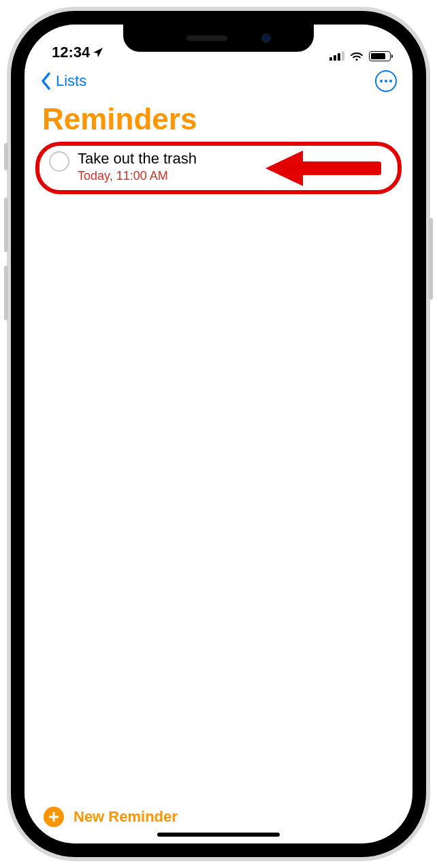 Image resolution: width=437 pixels, height=868 pixels. Describe the element at coordinates (71, 81) in the screenshot. I see `back-label: Lists` at that location.